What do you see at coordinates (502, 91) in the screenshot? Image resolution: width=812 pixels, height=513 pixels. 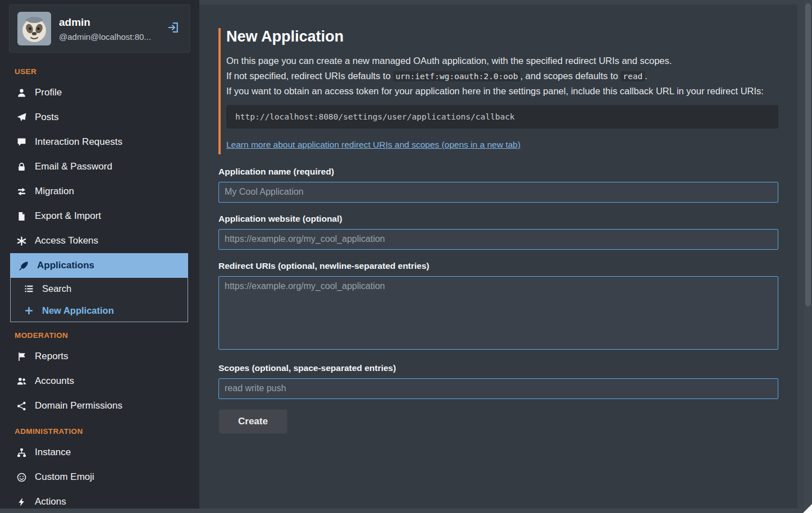 I see `intro-line-3: If you want to obtain an access token fo…` at bounding box center [502, 91].